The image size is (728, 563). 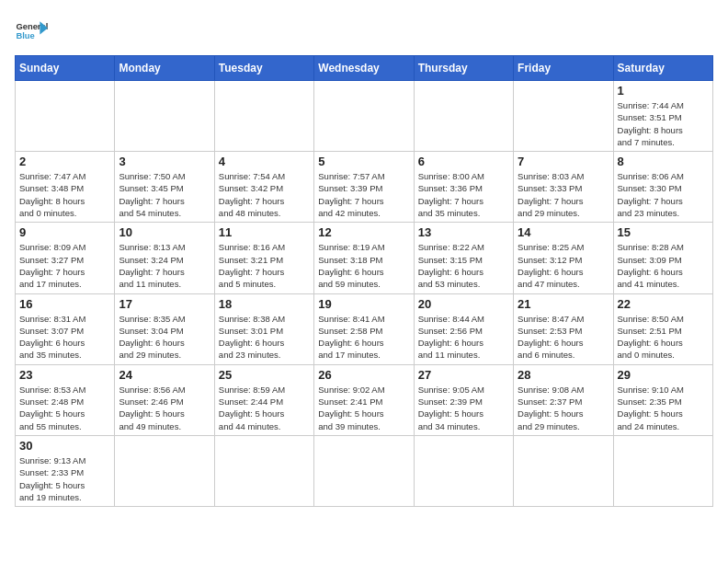 What do you see at coordinates (64, 478) in the screenshot?
I see `cell-info-text: Sunrise: 9:13 AM Sunset: 2:33 PM Dayligh…` at bounding box center [64, 478].